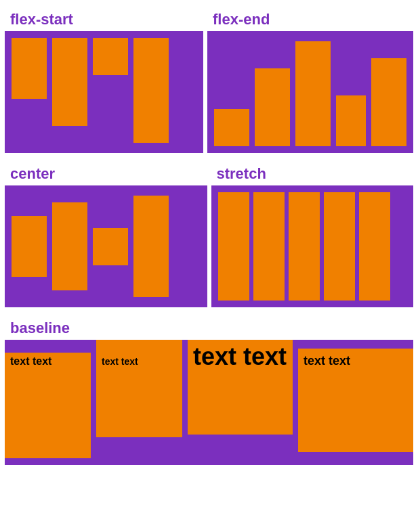 The height and width of the screenshot is (532, 418). What do you see at coordinates (313, 234) in the screenshot?
I see `stretch-section: stretch` at bounding box center [313, 234].